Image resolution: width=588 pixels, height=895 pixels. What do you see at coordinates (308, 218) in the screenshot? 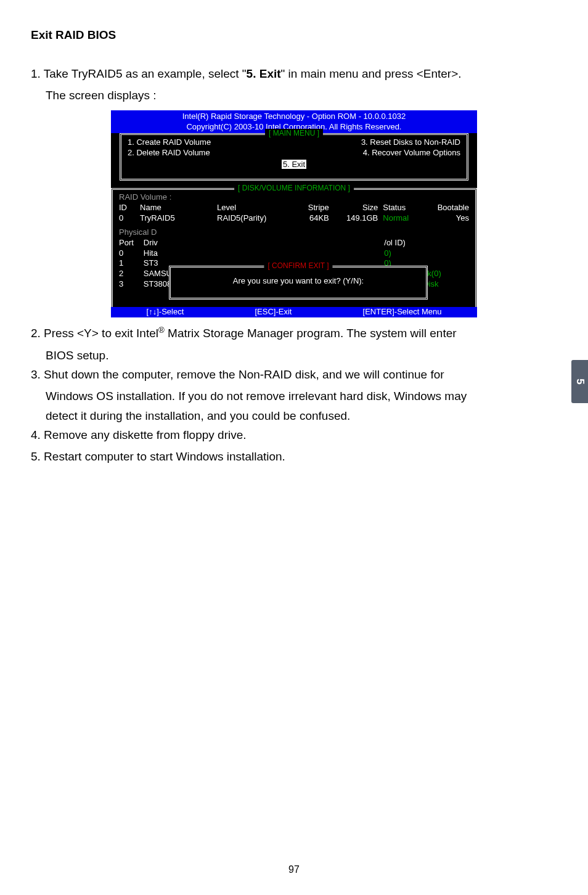
I see `row-stripe: 64KB` at bounding box center [308, 218].